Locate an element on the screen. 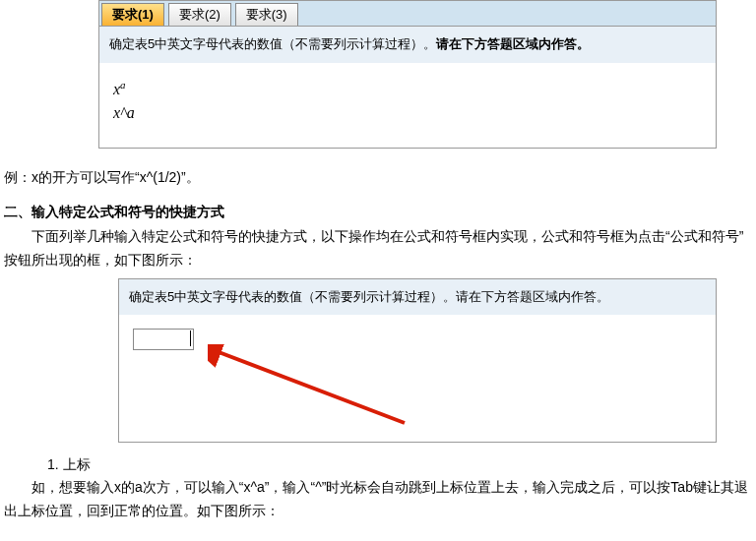 Image resolution: width=756 pixels, height=541 pixels. instruction-bold-1: 请在下方答题区域内作答。 is located at coordinates (513, 43).